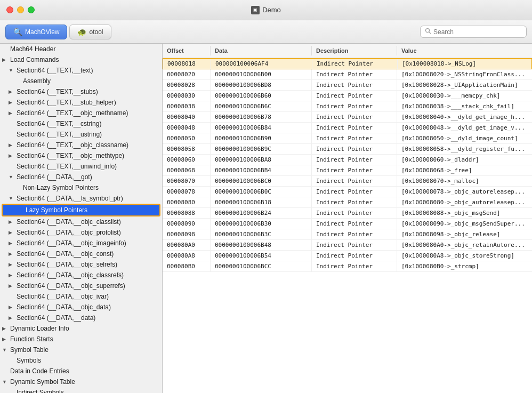 Image resolution: width=532 pixels, height=393 pixels. Describe the element at coordinates (81, 134) in the screenshot. I see `sidebar-item-section64-text-ustring: Section64 (__TEXT,__ustring)` at that location.